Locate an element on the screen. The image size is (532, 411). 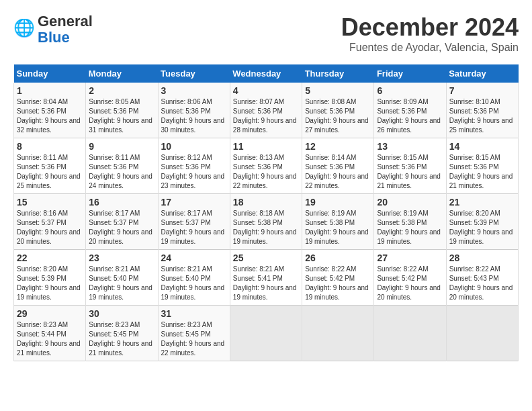
table-row: 20 Sunrise: 8:19 AM Sunset: 5:38 PM Dayl… is located at coordinates (410, 222).